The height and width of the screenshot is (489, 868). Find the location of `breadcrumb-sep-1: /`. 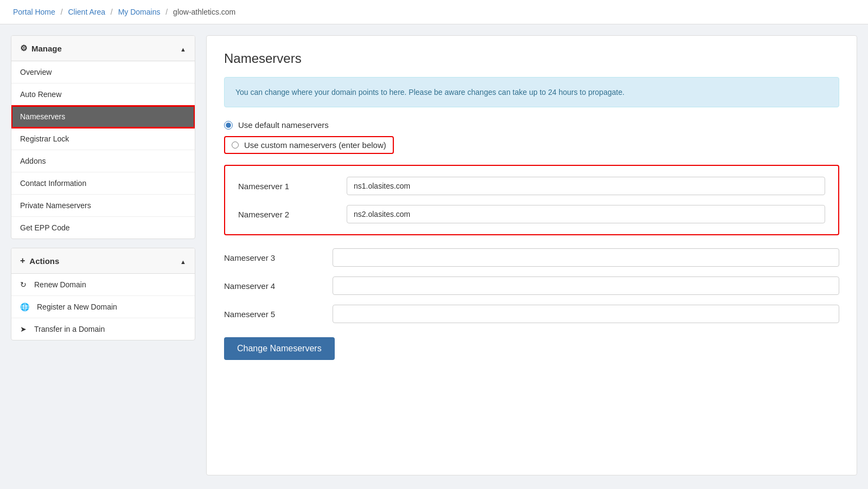

breadcrumb-sep-1: / is located at coordinates (62, 12).